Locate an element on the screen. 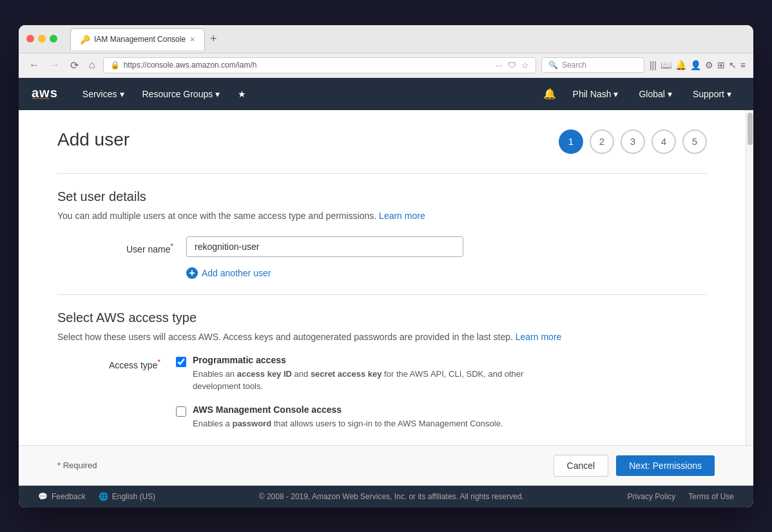  home-button: ⌂ is located at coordinates (92, 65).